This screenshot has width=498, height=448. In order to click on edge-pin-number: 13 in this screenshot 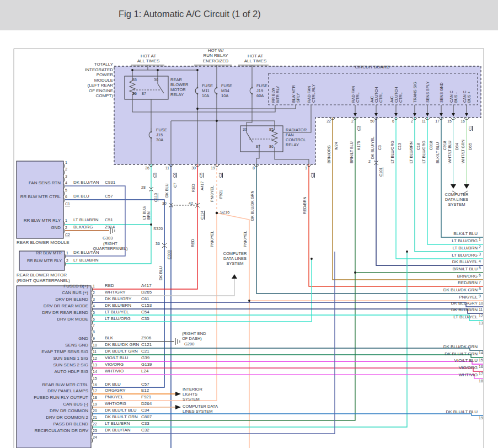, I will do `click(481, 323)`.